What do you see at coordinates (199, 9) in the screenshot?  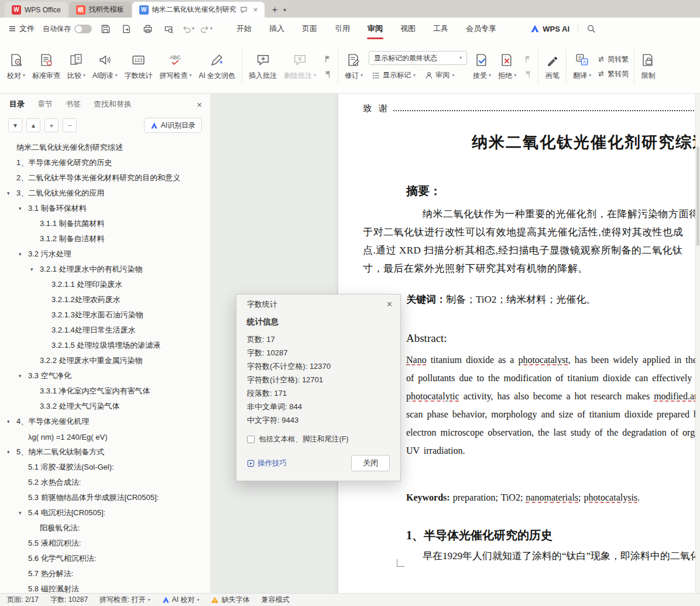 I see `tab-document: W 纳米二氧化钛光催化剂研究 ×` at bounding box center [199, 9].